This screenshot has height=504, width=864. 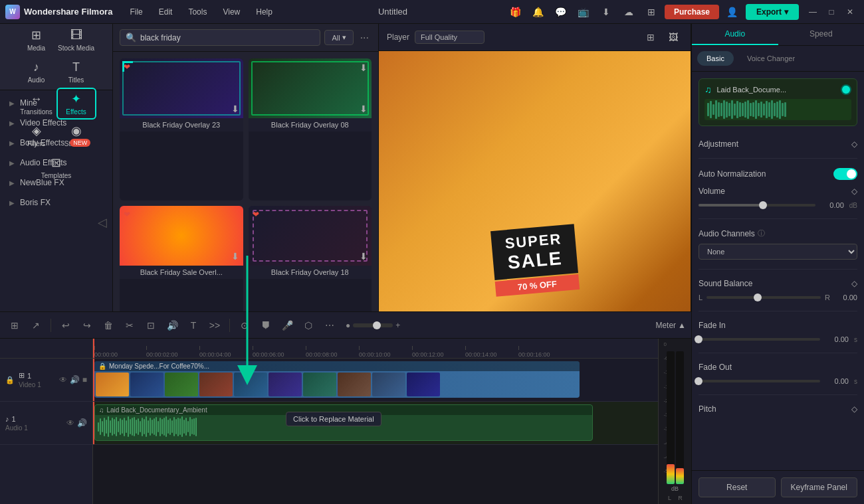 What do you see at coordinates (584, 12) in the screenshot?
I see `monitor-icon: 📺` at bounding box center [584, 12].